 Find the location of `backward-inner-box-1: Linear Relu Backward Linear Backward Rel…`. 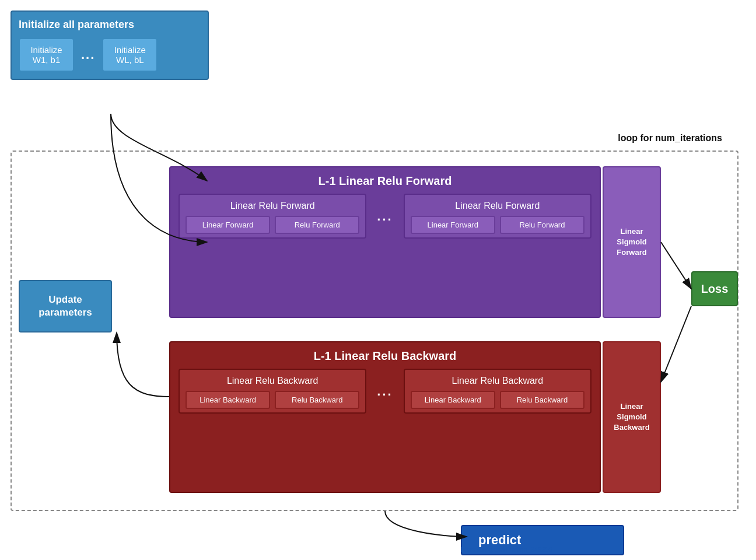

backward-inner-box-1: Linear Relu Backward Linear Backward Rel… is located at coordinates (272, 391).